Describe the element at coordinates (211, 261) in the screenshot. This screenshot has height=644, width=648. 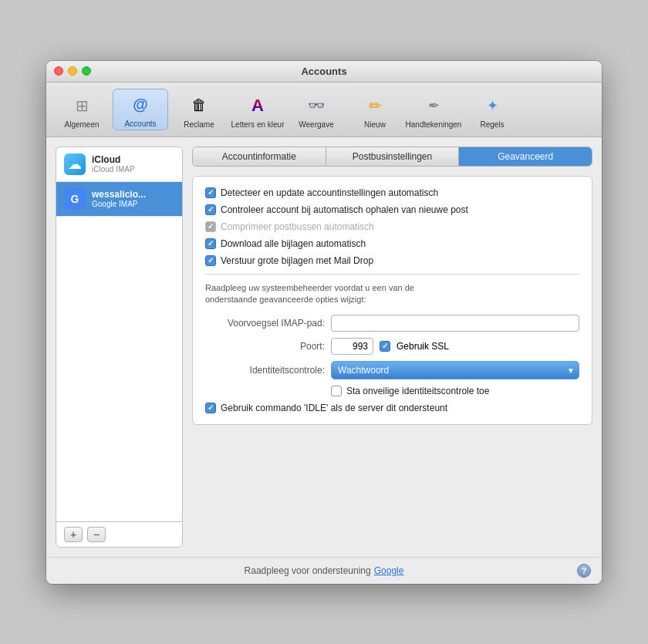
I see `checkbox-mail-drop-box` at that location.